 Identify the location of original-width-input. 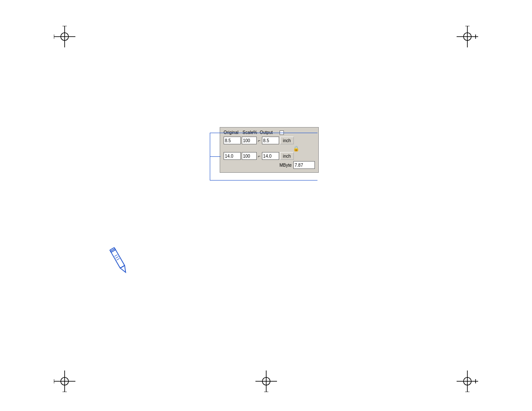
(232, 140).